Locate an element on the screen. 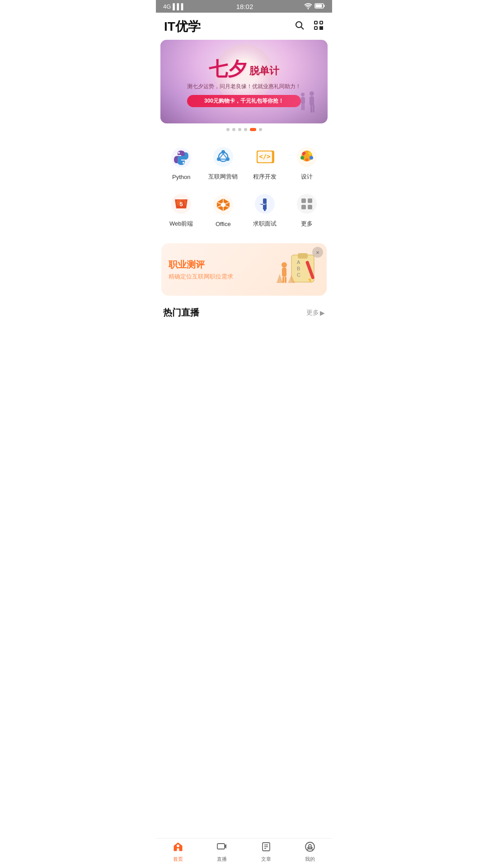 The height and width of the screenshot is (868, 488). category-programming: </> 程序开发 is located at coordinates (265, 163).